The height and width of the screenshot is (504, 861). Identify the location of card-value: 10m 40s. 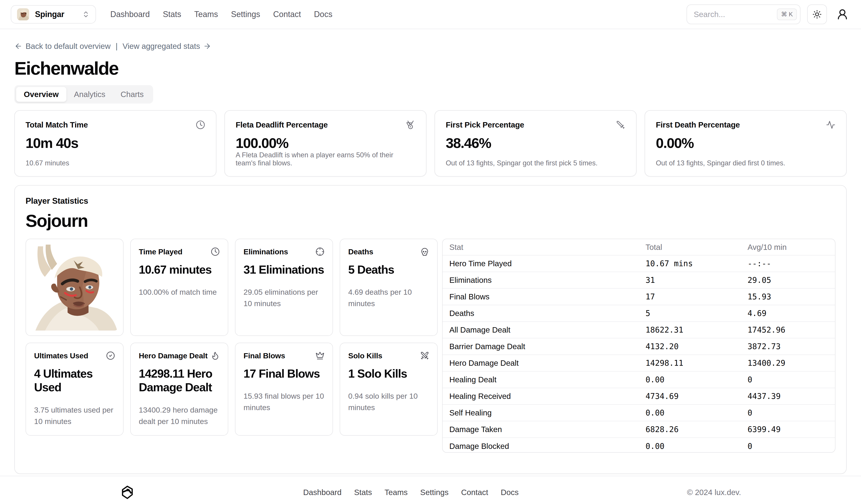
(115, 143).